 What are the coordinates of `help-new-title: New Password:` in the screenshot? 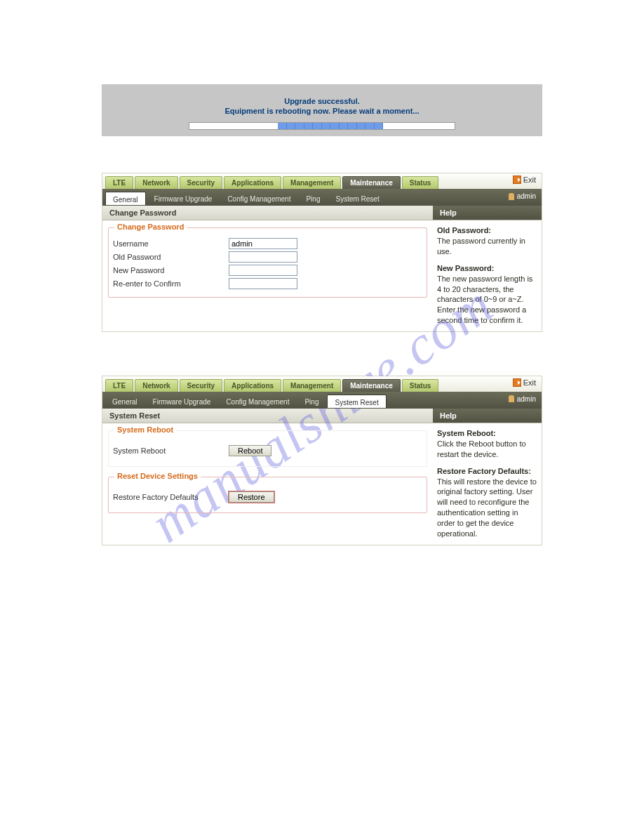 It's located at (487, 268).